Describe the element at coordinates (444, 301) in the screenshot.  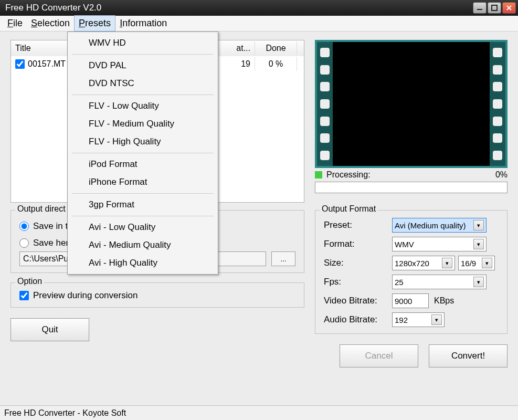
I see `video-bitrate-unit: KBps` at that location.